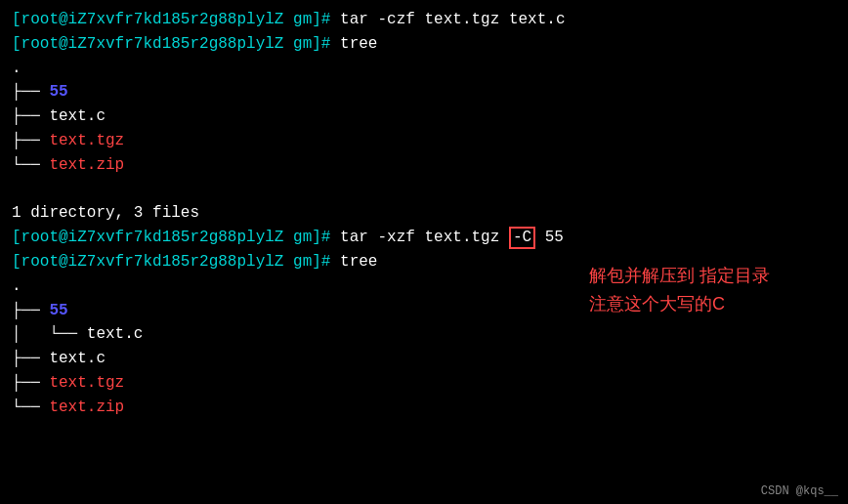 Image resolution: width=848 pixels, height=504 pixels. What do you see at coordinates (680, 275) in the screenshot?
I see `annotation-line1: 解包并解压到 指定目录` at bounding box center [680, 275].